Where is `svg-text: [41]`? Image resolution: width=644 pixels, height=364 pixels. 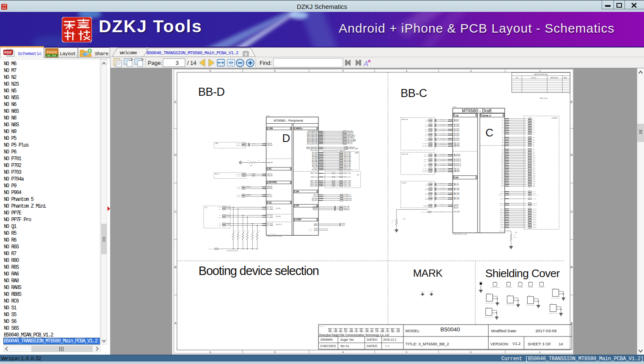
svg-text: [41] is located at coordinates (525, 118).